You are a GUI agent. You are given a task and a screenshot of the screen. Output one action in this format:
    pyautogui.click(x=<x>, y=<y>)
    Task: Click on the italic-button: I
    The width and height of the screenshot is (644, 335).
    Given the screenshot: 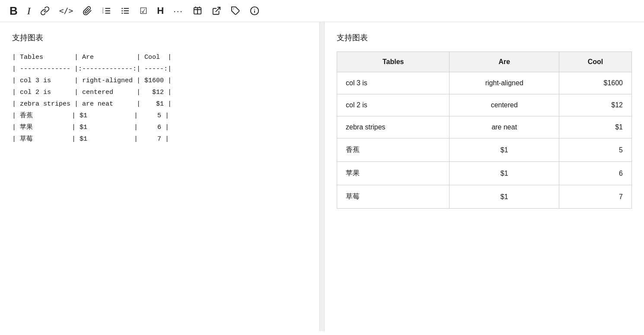 What is the action you would take?
    pyautogui.click(x=29, y=11)
    